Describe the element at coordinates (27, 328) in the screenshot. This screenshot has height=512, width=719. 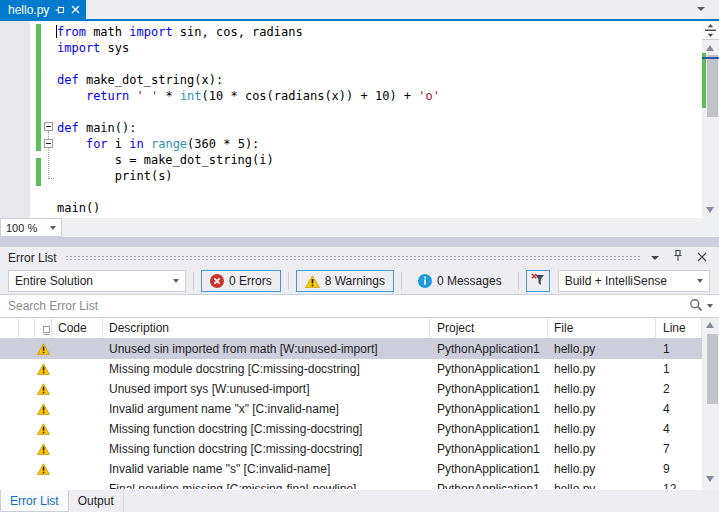
I see `column-expander-header` at that location.